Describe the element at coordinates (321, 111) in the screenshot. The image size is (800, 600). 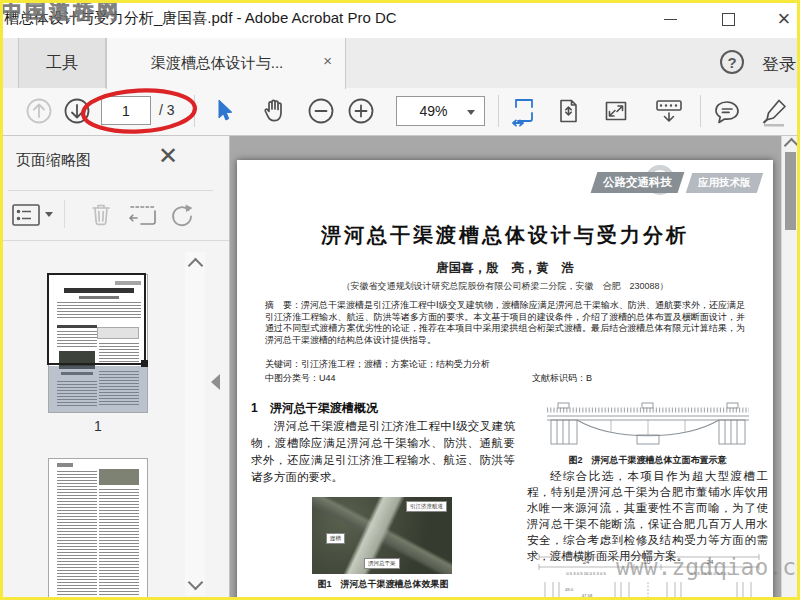
I see `zoom-out-button` at that location.